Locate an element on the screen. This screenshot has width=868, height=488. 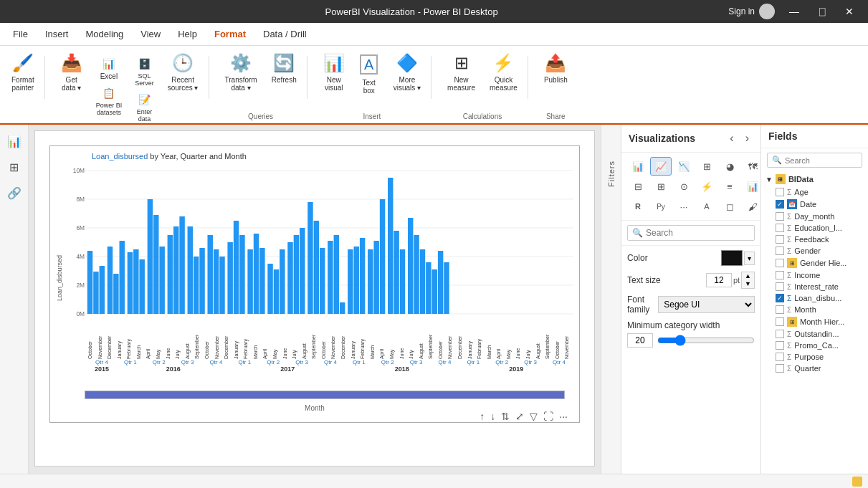
chart-more-button: ··· is located at coordinates (563, 416).